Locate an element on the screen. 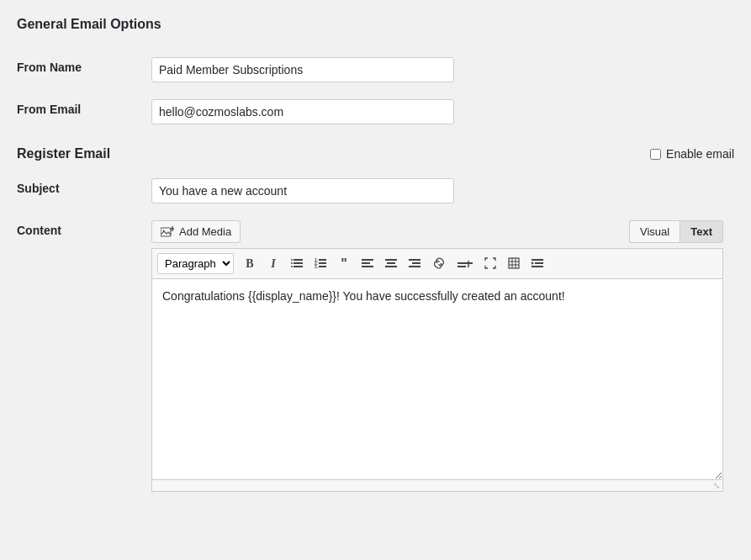  resize-icon: ⤡ is located at coordinates (717, 486).